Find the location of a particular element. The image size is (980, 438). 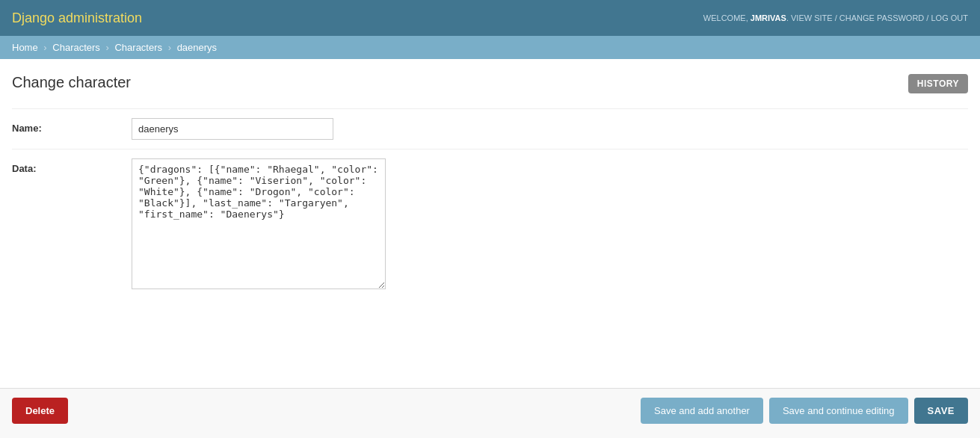

delete-button: Delete is located at coordinates (40, 411).